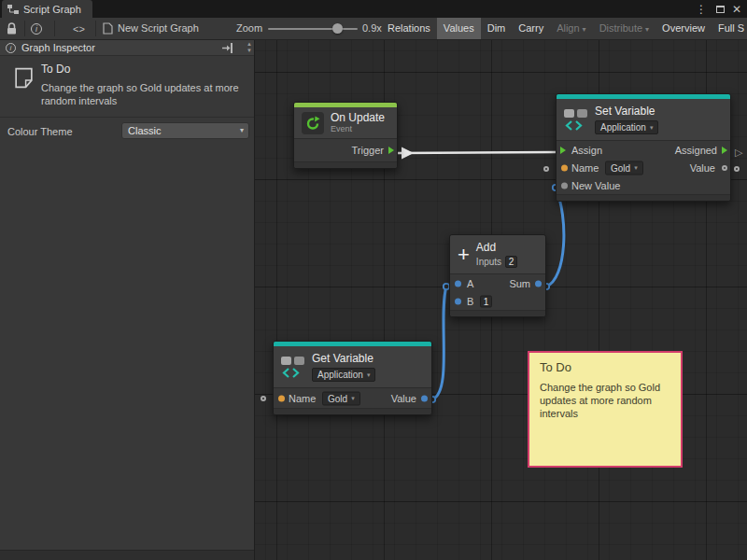  What do you see at coordinates (737, 9) in the screenshot?
I see `close-icon: ✕` at bounding box center [737, 9].